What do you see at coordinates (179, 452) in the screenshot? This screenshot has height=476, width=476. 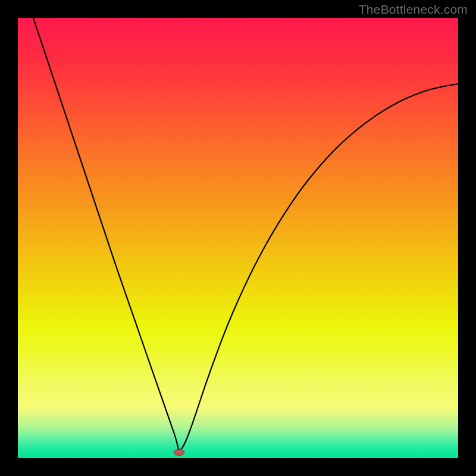 I see `optimal-marker` at bounding box center [179, 452].